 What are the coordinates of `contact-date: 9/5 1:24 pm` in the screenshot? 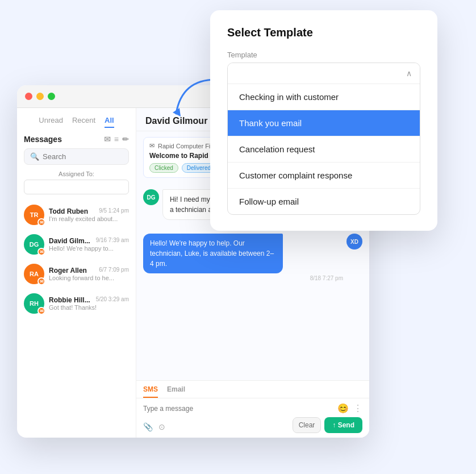 It's located at (114, 211).